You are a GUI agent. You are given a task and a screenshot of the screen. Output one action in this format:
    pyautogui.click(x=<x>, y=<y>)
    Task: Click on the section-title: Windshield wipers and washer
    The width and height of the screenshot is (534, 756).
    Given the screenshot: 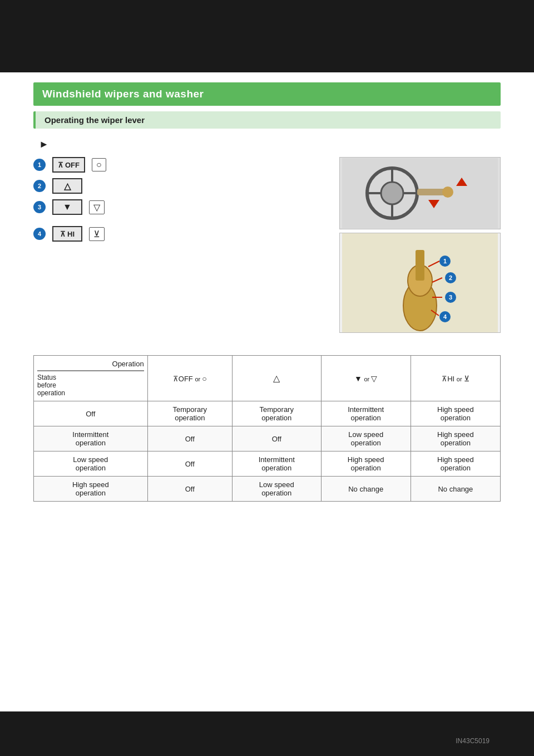 What is the action you would take?
    pyautogui.click(x=123, y=94)
    